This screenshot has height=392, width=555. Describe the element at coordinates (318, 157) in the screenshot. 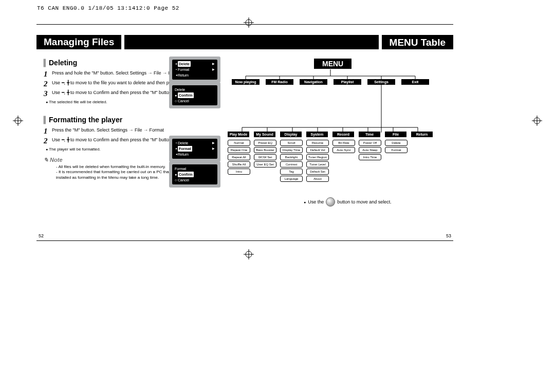

I see `menu-option: Tuner Region` at that location.